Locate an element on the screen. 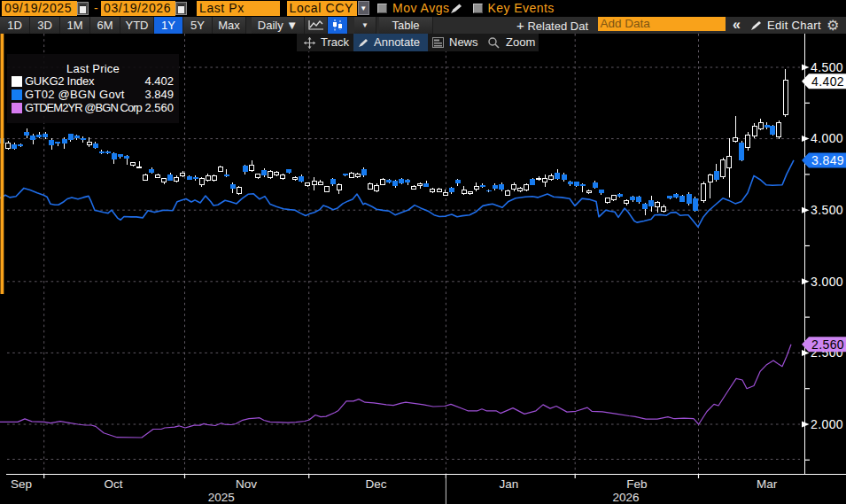 The width and height of the screenshot is (846, 504). svg-text: 2025 is located at coordinates (221, 498).